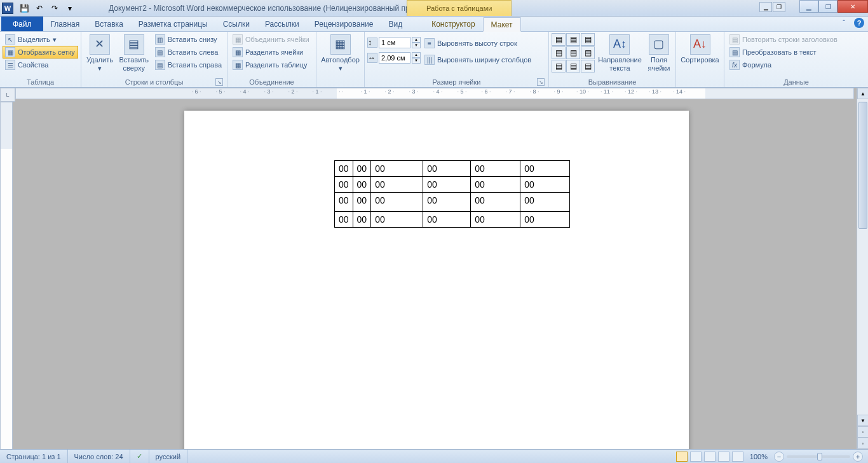  I want to click on zoom-out-button: −, so click(779, 457).